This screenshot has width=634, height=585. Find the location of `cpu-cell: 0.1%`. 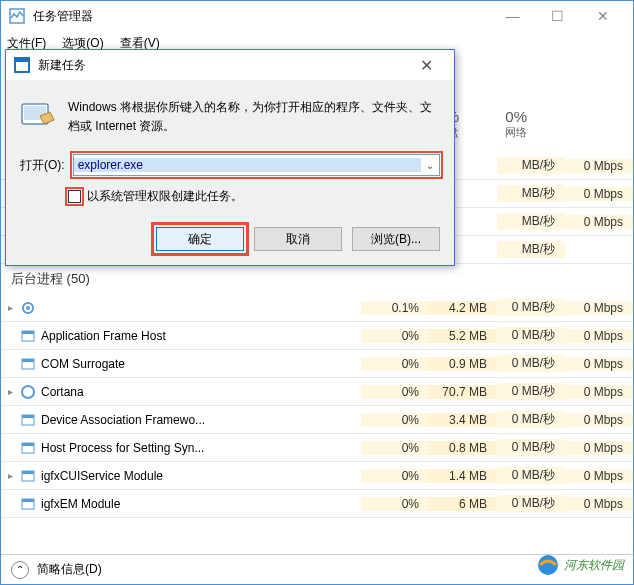

cpu-cell: 0.1% is located at coordinates (395, 308).